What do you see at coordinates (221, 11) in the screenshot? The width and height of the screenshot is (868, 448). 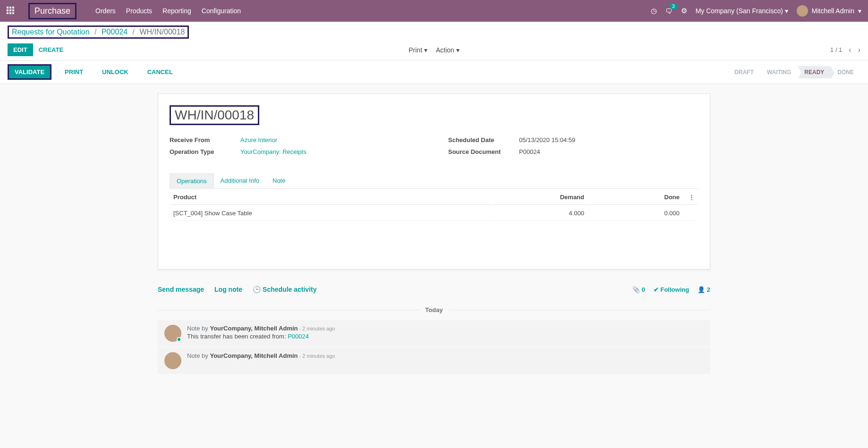 I see `menu-configuration: Configuration` at bounding box center [221, 11].